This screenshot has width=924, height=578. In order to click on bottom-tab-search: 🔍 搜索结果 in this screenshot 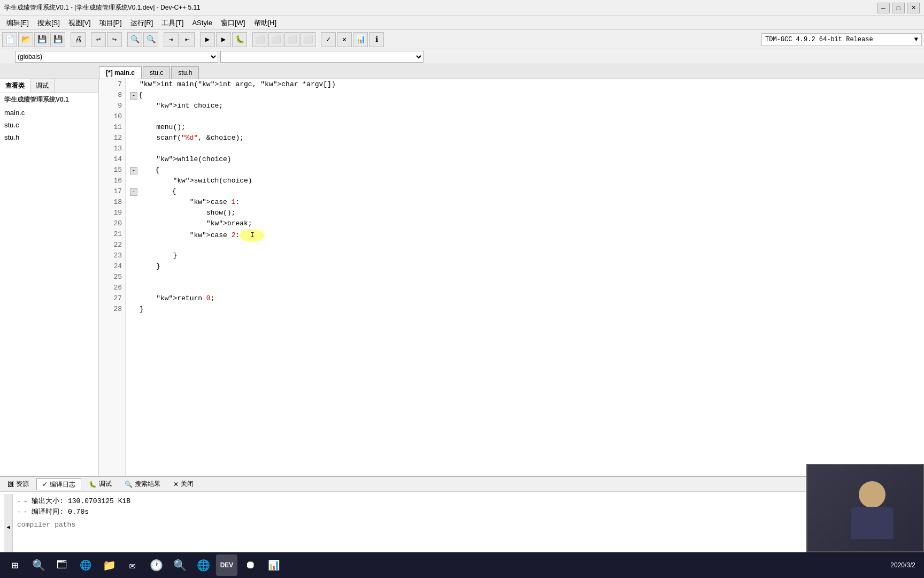, I will do `click(142, 484)`.